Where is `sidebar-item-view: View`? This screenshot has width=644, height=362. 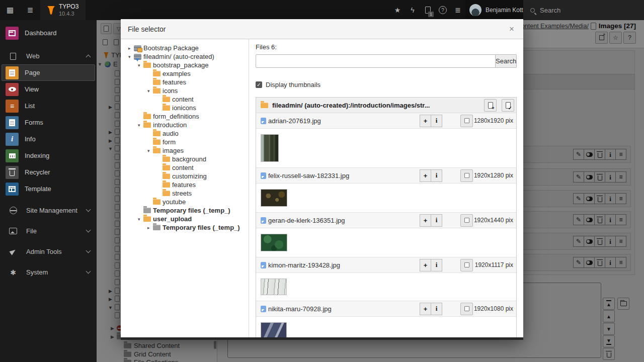
sidebar-item-view: View is located at coordinates (48, 89).